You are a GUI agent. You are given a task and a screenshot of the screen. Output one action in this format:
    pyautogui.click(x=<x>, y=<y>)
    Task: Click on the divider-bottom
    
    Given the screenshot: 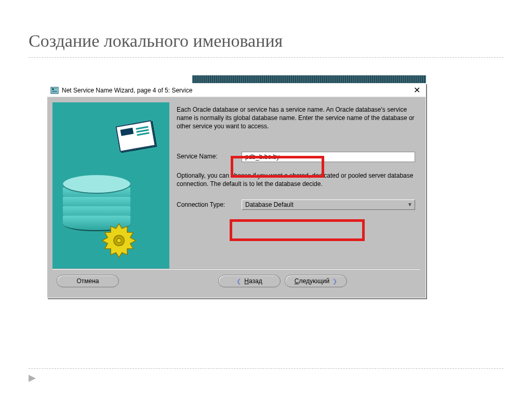 What is the action you would take?
    pyautogui.click(x=266, y=369)
    